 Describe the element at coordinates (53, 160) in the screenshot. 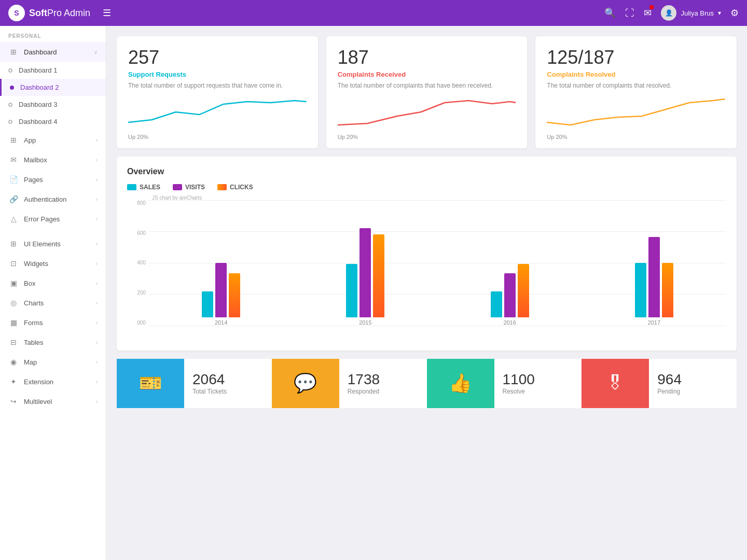

I see `sidebar-item-mailbox: ✉ Mailbox ›` at that location.